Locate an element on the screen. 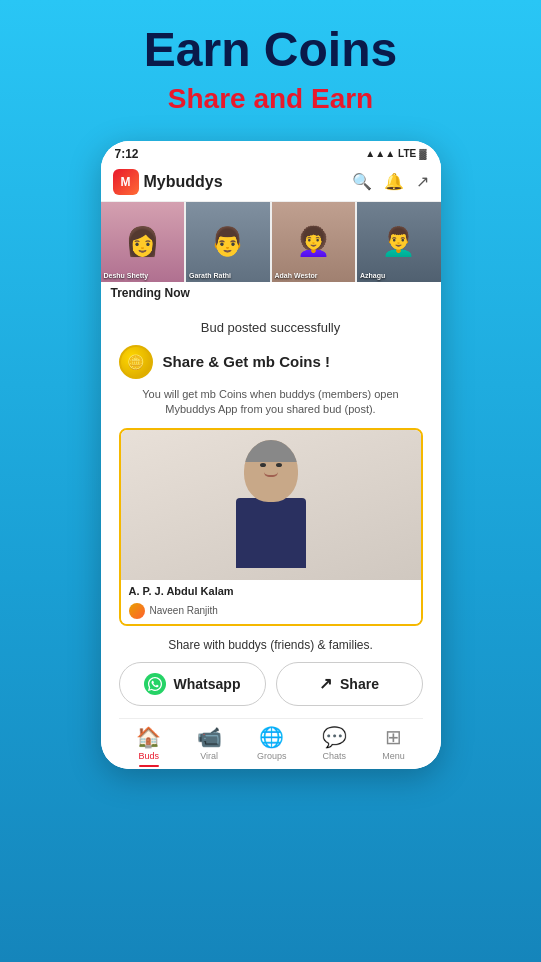 The width and height of the screenshot is (541, 962). share-coins-banner: 🪙 Share & Get mb Coins ! is located at coordinates (271, 362).